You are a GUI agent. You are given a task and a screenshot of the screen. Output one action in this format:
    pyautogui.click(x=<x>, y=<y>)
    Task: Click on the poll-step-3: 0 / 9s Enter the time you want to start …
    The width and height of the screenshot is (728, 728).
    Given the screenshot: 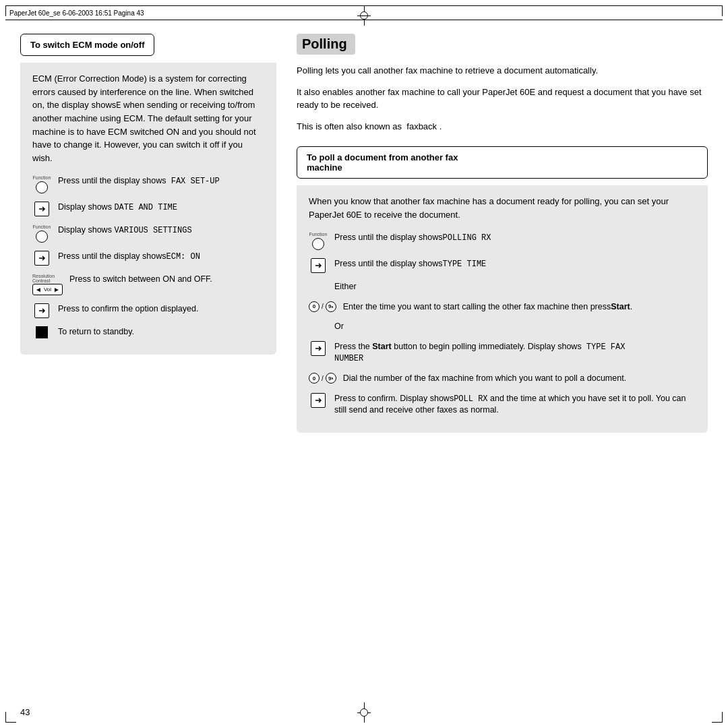 What is the action you would take?
    pyautogui.click(x=502, y=307)
    